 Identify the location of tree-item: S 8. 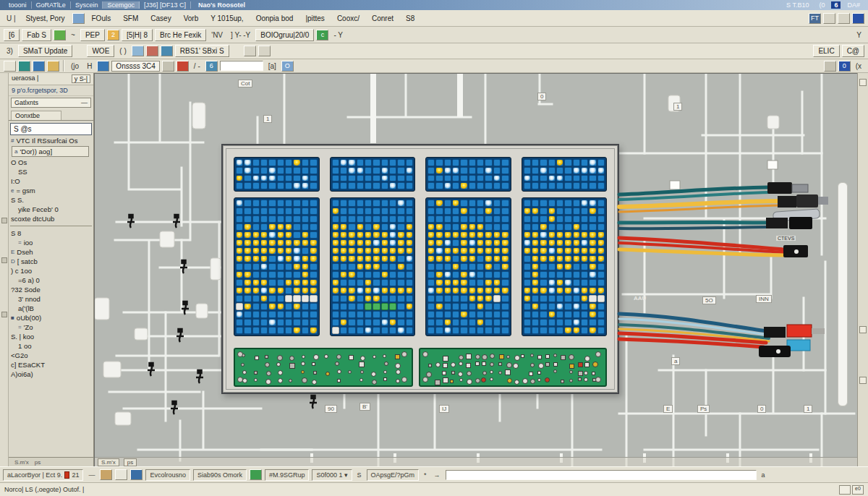
(51, 233).